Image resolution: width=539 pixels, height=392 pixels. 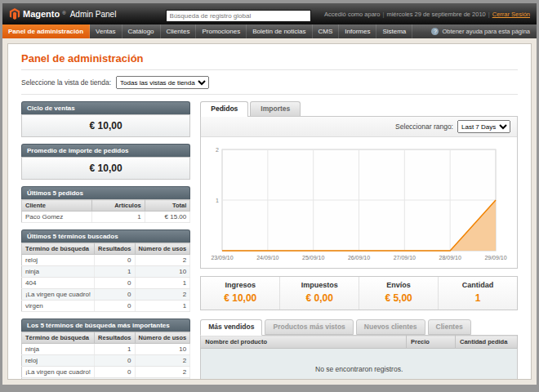 I want to click on table-row: ¡La virgen que cuadro!02, so click(x=106, y=295).